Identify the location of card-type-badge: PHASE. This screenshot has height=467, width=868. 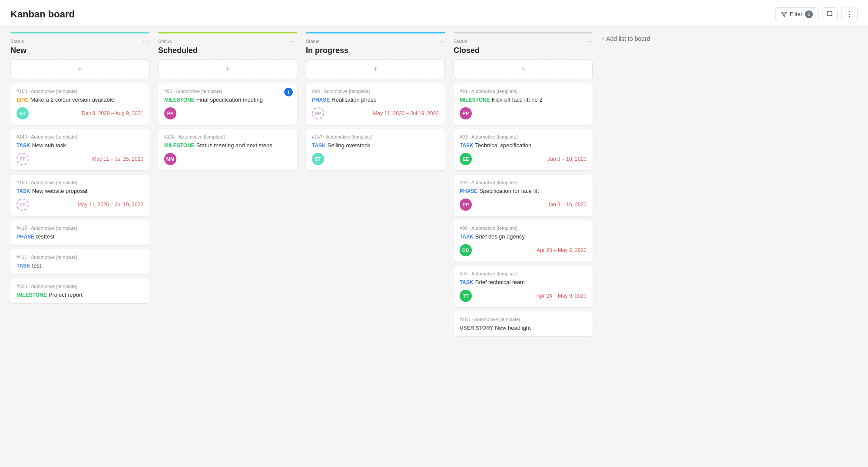
(468, 191).